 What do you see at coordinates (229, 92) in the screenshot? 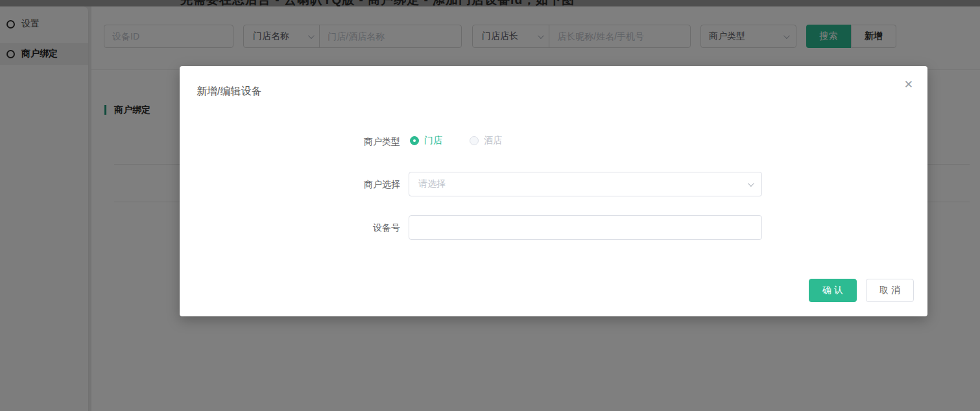
I see `dialog-title: 新增/编辑设备` at bounding box center [229, 92].